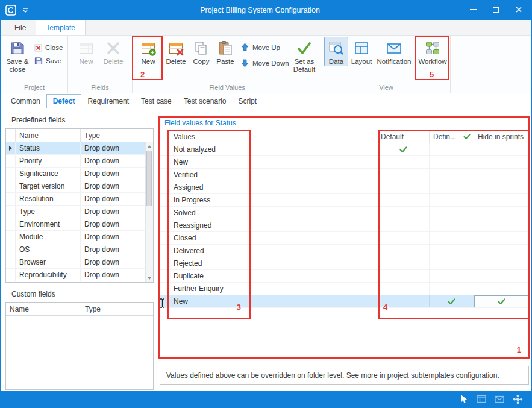 Image resolution: width=532 pixels, height=408 pixels. What do you see at coordinates (205, 101) in the screenshot?
I see `tab-test-scenario: Test scenario` at bounding box center [205, 101].